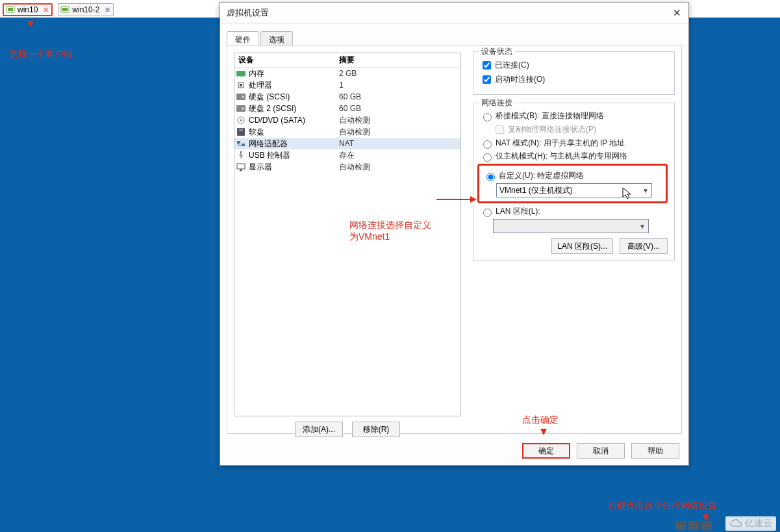  What do you see at coordinates (397, 144) in the screenshot?
I see `hw-summary: NAT` at bounding box center [397, 144].